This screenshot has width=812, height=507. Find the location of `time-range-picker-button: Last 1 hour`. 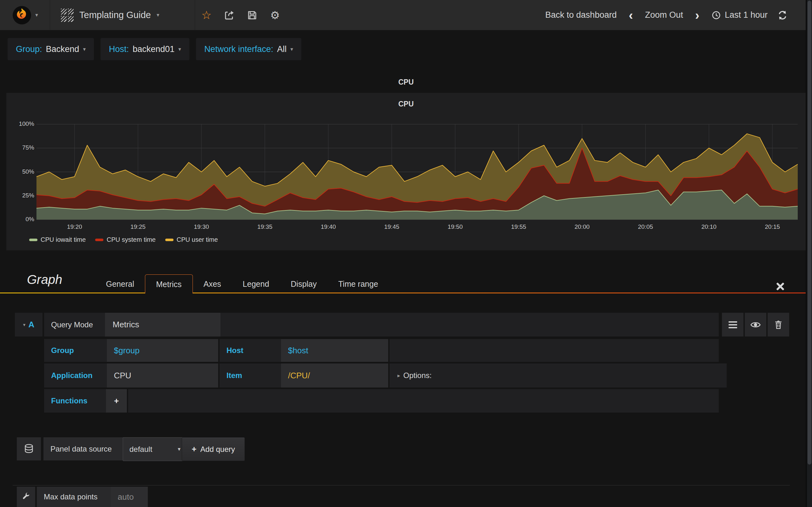

time-range-picker-button: Last 1 hour is located at coordinates (740, 15).